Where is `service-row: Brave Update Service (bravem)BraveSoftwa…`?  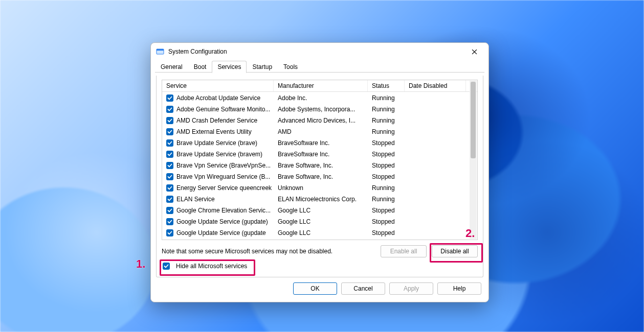 service-row: Brave Update Service (bravem)BraveSoftwa… is located at coordinates (316, 154).